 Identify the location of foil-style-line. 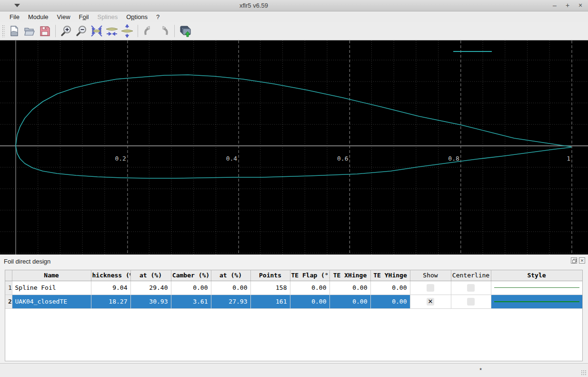
(537, 288).